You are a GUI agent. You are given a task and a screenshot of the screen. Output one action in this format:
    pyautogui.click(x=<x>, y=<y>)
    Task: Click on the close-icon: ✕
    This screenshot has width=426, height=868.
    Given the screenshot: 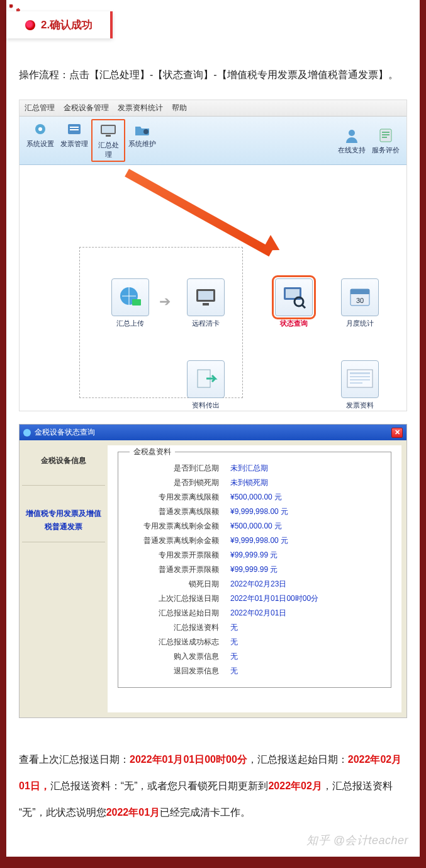 What is the action you would take?
    pyautogui.click(x=398, y=432)
    